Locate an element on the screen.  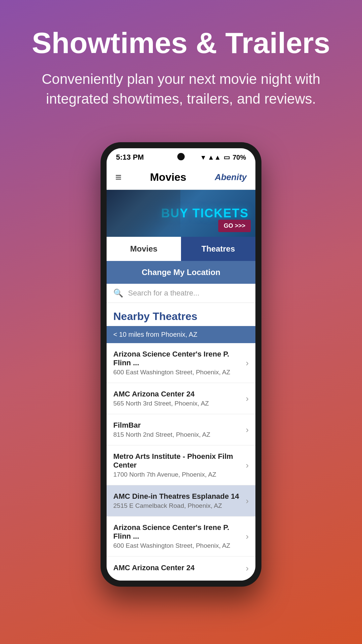
banner-bg-overlay is located at coordinates (143, 213).